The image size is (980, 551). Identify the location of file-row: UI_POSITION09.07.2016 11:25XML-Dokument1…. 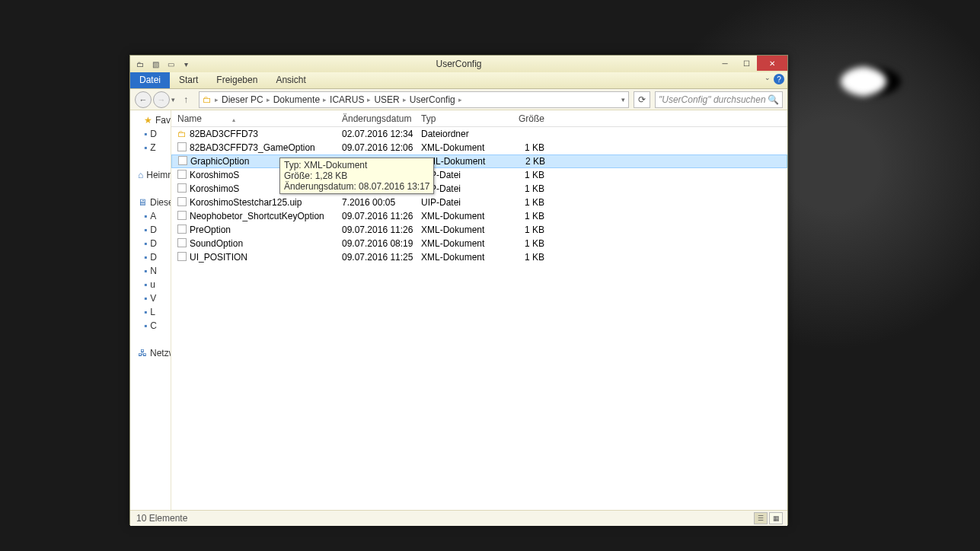
(480, 257).